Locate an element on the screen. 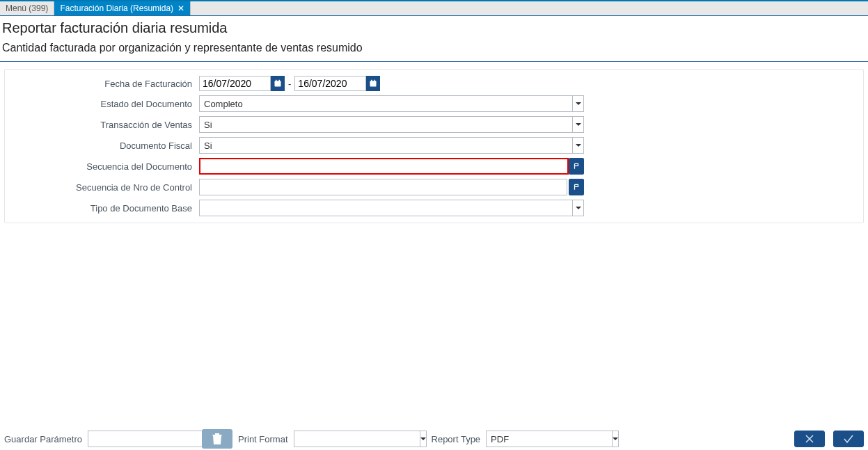 Image resolution: width=868 pixels, height=450 pixels. label-print-format: Print Format is located at coordinates (263, 440).